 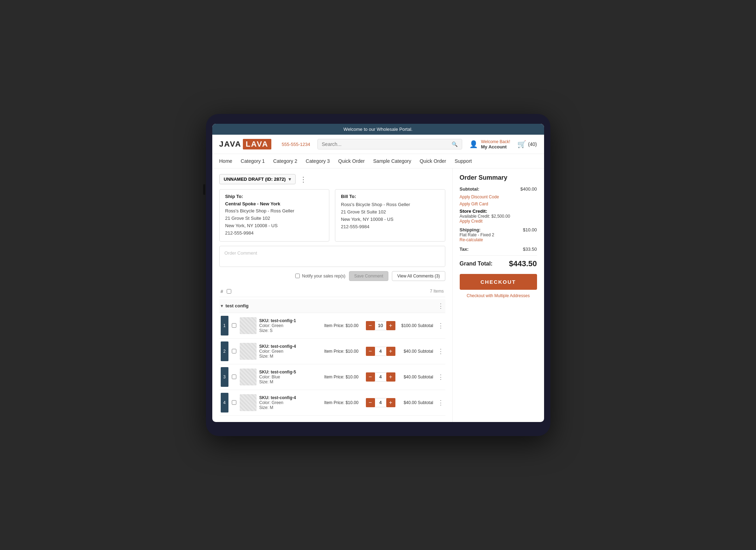 What do you see at coordinates (381, 377) in the screenshot?
I see `qty-value-3: 4` at bounding box center [381, 377].